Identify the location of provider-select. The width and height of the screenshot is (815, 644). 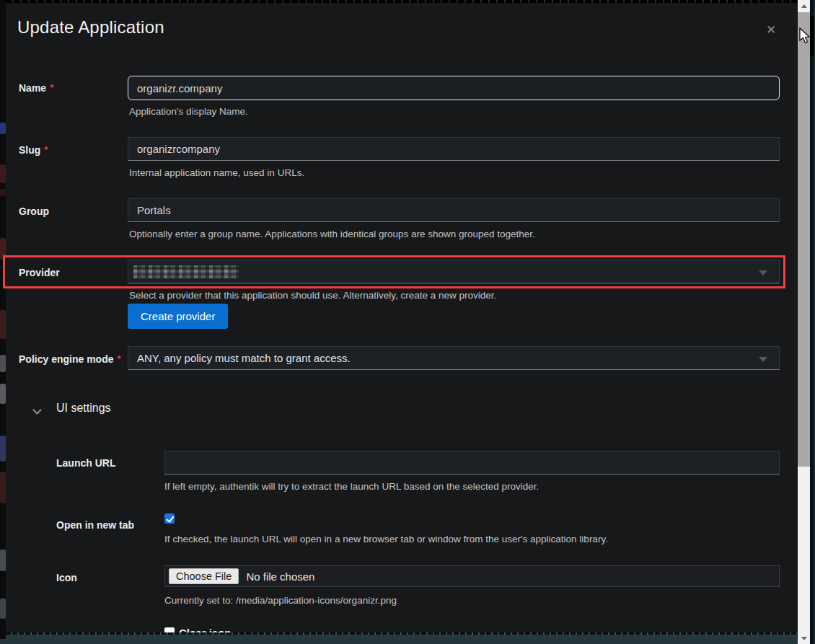
(454, 271).